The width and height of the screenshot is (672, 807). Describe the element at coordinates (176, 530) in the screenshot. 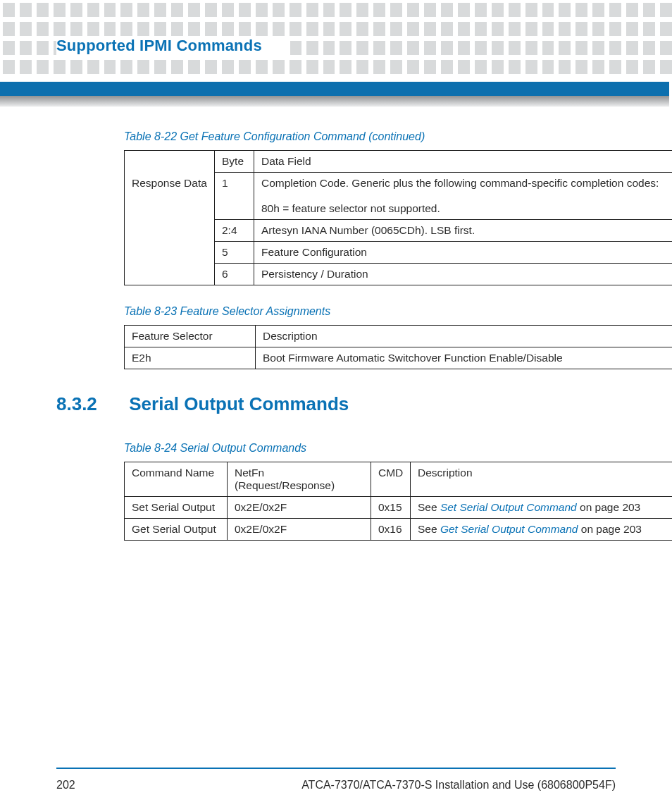

I see `cell-command-name: Get Serial Output` at that location.